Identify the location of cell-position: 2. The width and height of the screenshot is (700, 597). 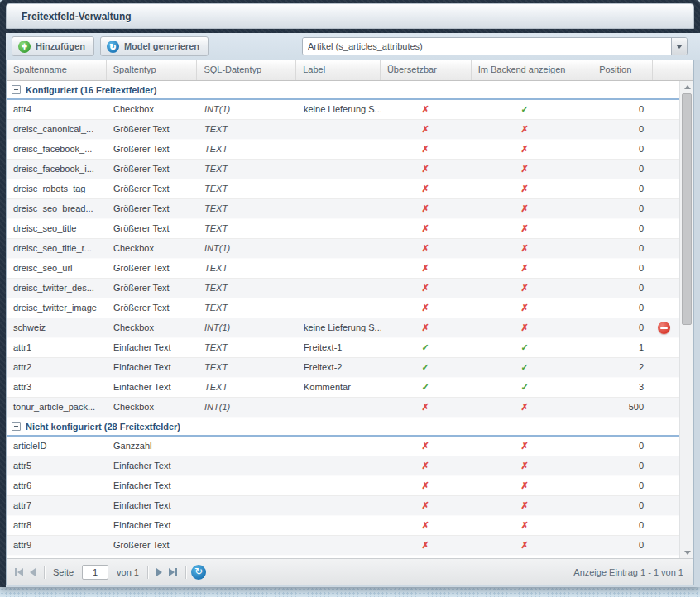
(617, 367).